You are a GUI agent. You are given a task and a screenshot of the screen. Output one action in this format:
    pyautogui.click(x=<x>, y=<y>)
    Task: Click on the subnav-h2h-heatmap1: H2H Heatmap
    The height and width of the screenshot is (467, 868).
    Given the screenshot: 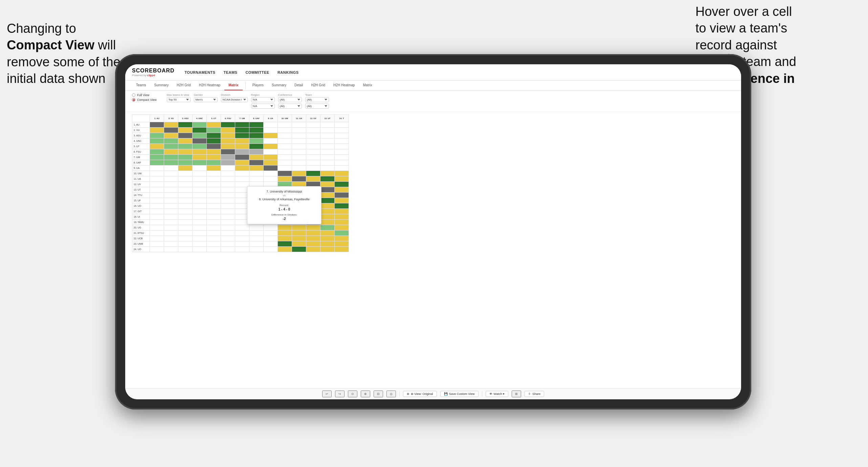 What is the action you would take?
    pyautogui.click(x=210, y=85)
    